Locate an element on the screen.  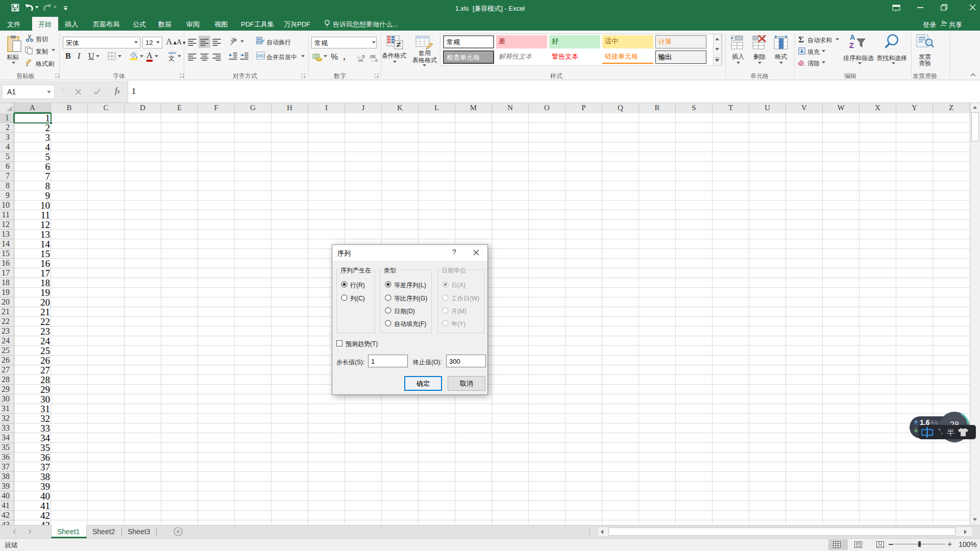
svg-text: ab is located at coordinates (233, 40).